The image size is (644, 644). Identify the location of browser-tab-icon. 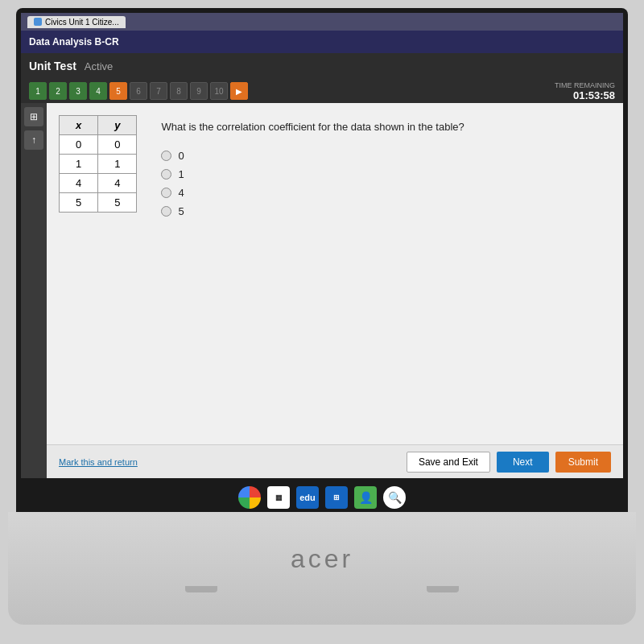
(38, 22).